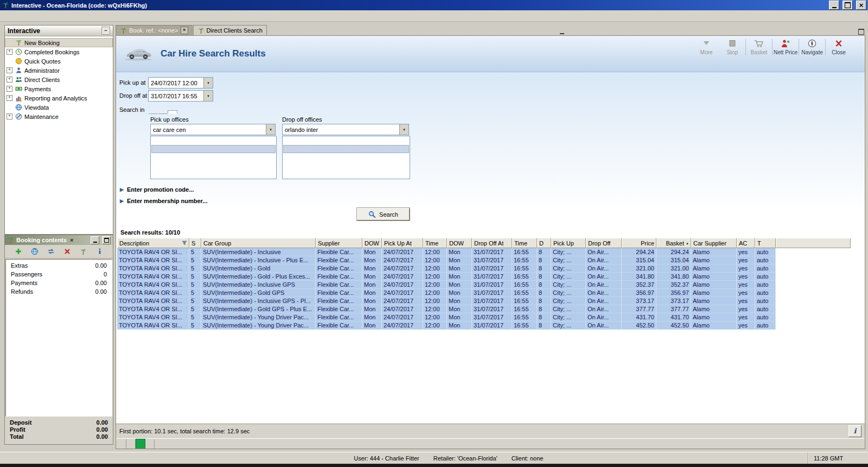 The width and height of the screenshot is (868, 467). What do you see at coordinates (746, 243) in the screenshot?
I see `column-ac: AC` at bounding box center [746, 243].